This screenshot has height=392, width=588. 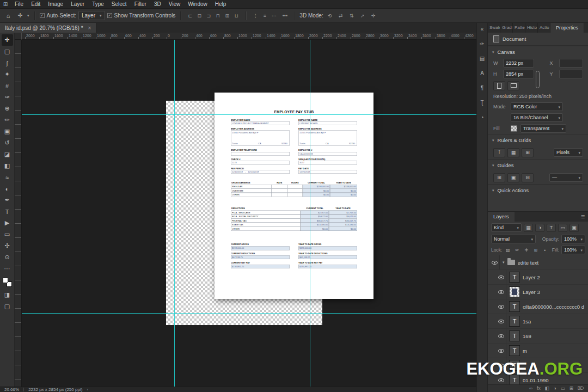 What do you see at coordinates (528, 152) in the screenshot?
I see `toggle-snap-icon: ⊞` at bounding box center [528, 152].